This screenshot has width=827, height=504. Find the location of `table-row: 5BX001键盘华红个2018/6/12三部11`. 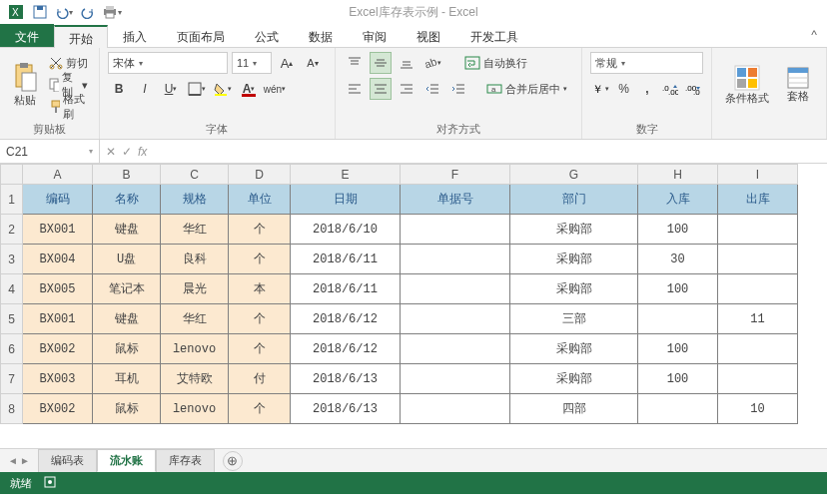

table-row: 5BX001键盘华红个2018/6/12三部11 is located at coordinates (400, 319).